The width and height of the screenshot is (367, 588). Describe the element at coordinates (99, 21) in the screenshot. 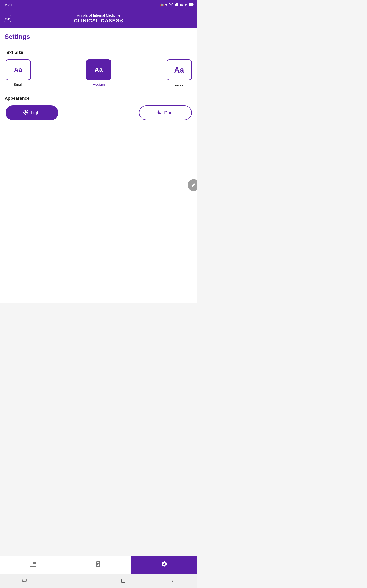

I see `header-title-bottom: CLINICAL CASES®` at that location.